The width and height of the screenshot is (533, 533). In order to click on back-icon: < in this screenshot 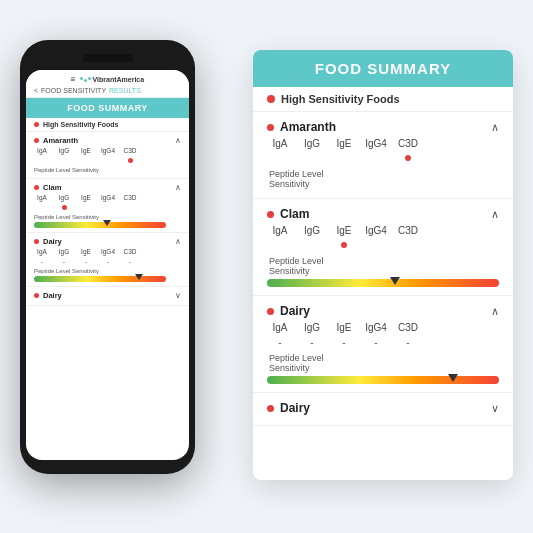, I will do `click(36, 90)`.